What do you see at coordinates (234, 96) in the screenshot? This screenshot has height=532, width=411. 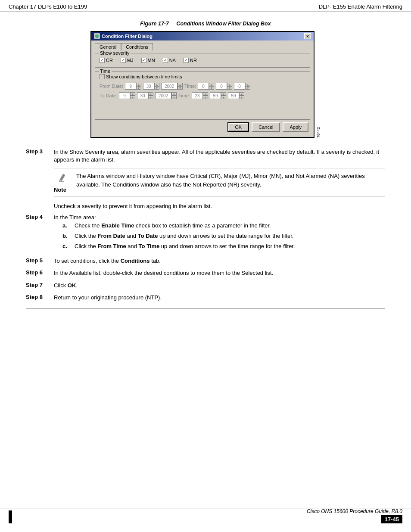 I see `to-time-s-input` at bounding box center [234, 96].